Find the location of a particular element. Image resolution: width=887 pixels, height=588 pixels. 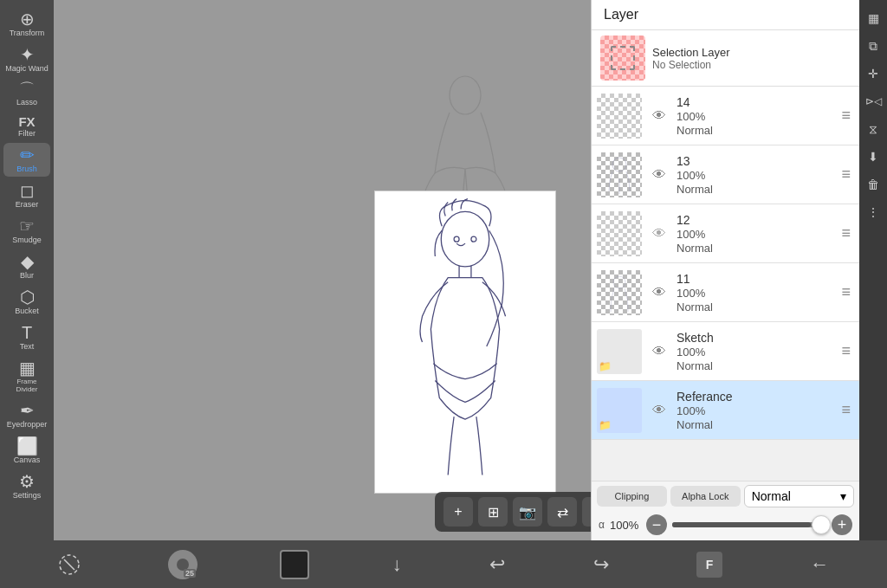

layer-reference-visibility: 👁 is located at coordinates (659, 410).